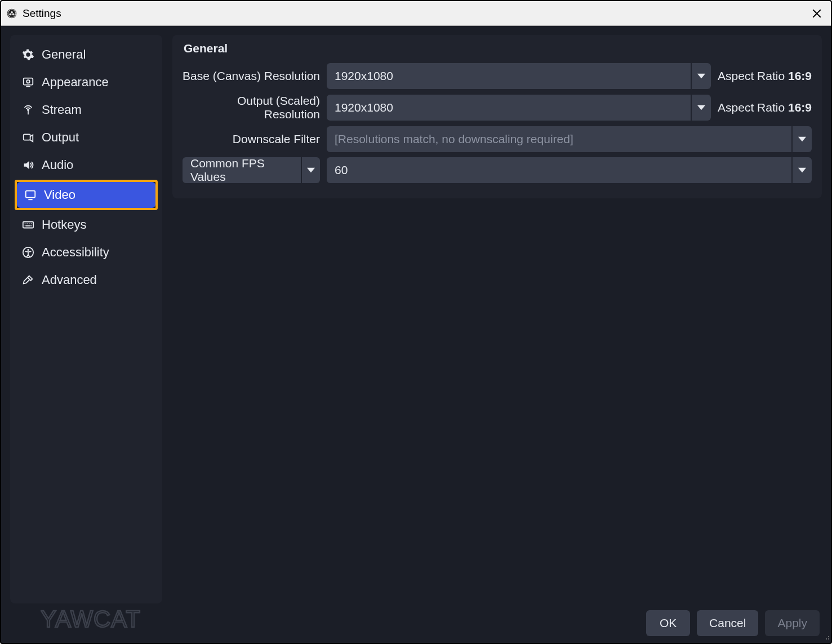  I want to click on fps-mode-dropdown: Common FPS Values, so click(251, 170).